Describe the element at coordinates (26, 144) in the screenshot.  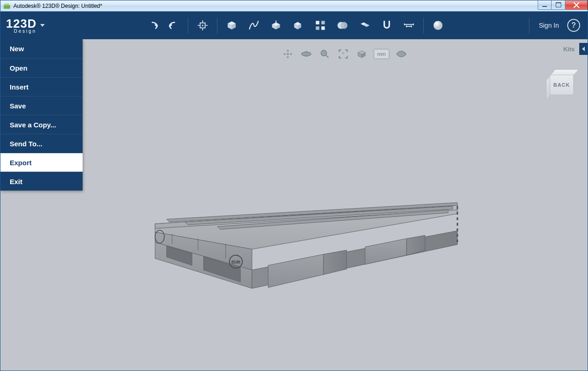
I see `menu-label: Send To...` at that location.